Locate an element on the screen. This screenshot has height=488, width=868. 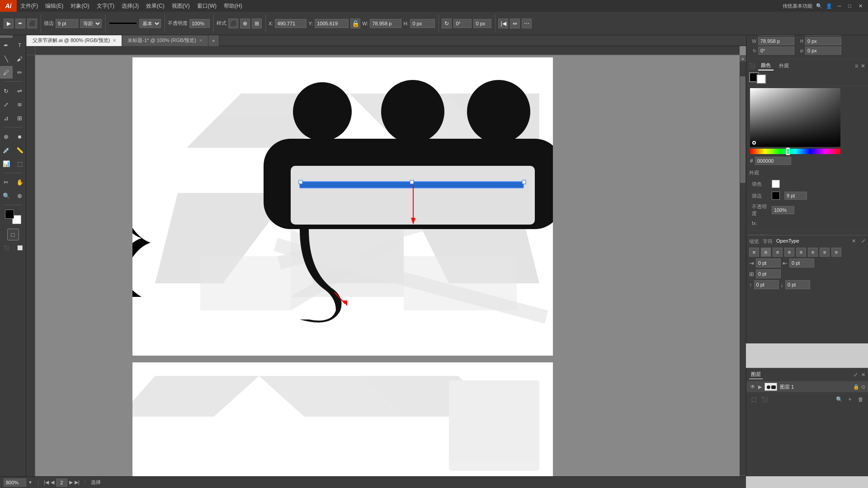
lock-aspect-icon: 🔒 is located at coordinates (355, 23).